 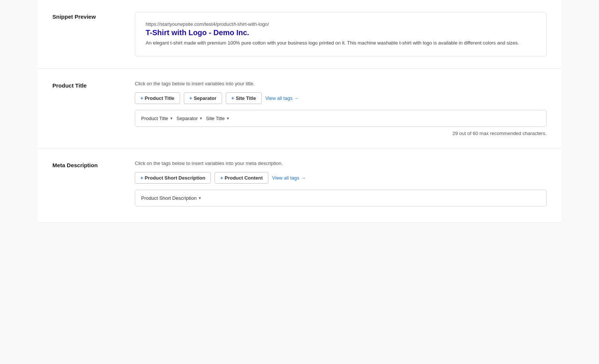 I want to click on meta-description-instruction: Click on the tags below to insert variab…, so click(x=341, y=163).